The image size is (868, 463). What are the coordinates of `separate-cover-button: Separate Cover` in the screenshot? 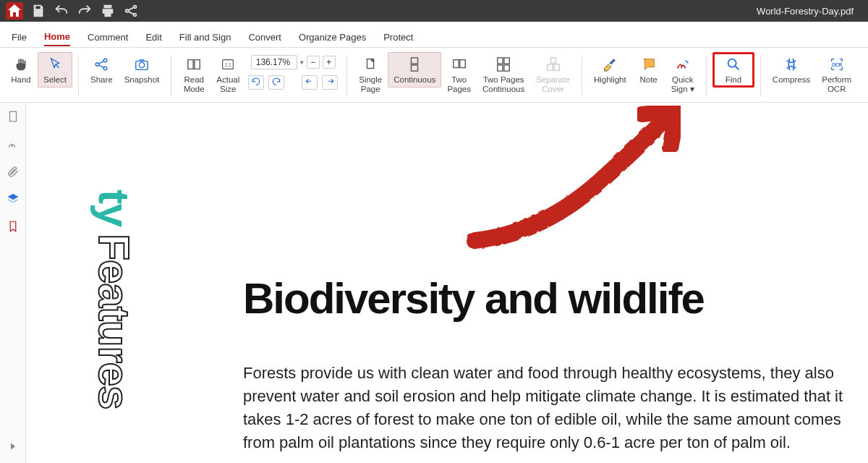 It's located at (553, 75).